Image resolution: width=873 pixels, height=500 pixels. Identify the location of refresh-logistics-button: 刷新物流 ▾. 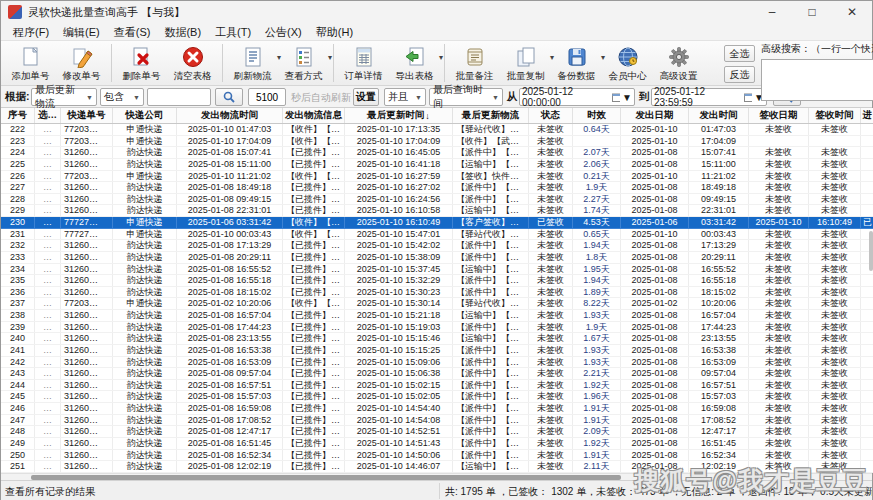
(252, 63).